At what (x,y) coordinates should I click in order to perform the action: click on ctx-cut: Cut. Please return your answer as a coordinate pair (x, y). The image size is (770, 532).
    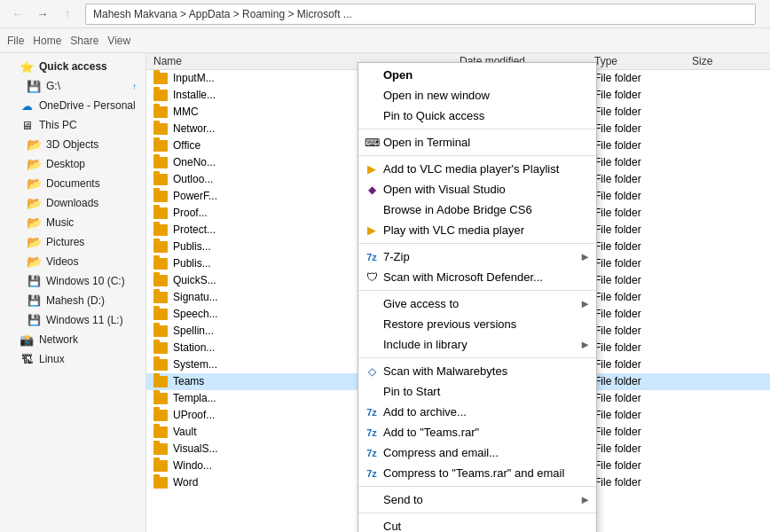
    Looking at the image, I should click on (477, 524).